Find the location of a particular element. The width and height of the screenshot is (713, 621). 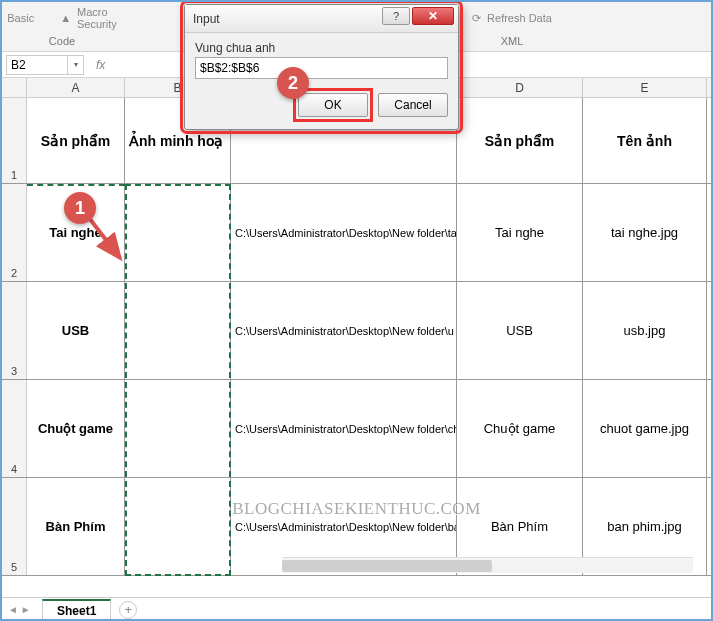

cell-a1: Sản phẩm is located at coordinates (76, 140).